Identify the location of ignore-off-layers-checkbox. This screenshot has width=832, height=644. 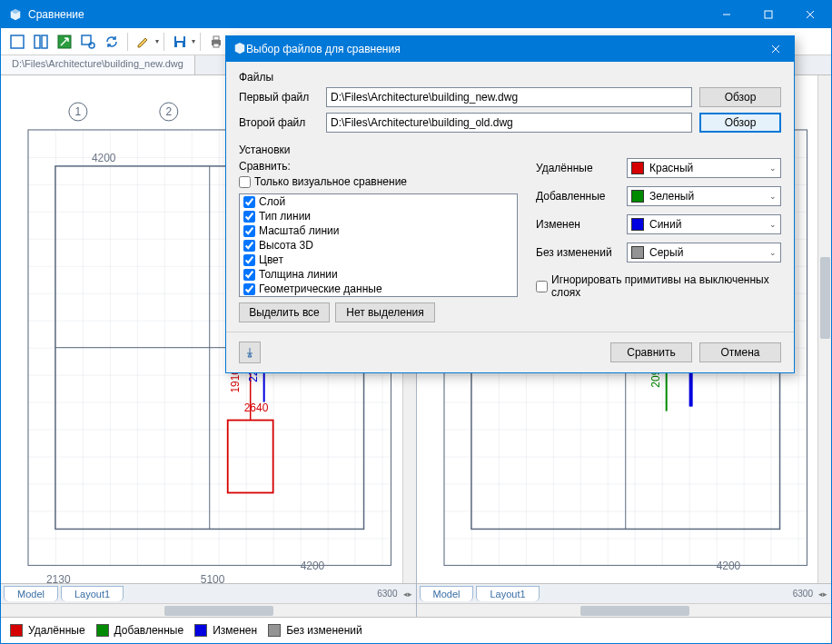
(541, 287).